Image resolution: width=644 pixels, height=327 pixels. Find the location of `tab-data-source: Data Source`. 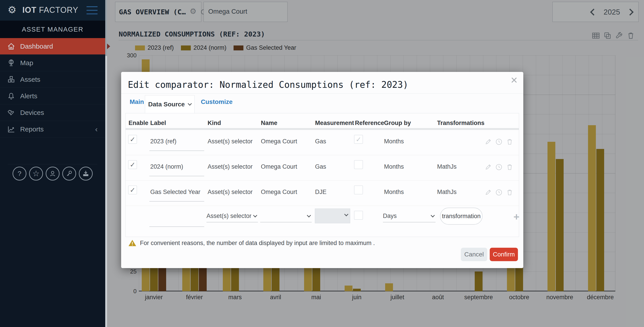

tab-data-source: Data Source is located at coordinates (170, 104).